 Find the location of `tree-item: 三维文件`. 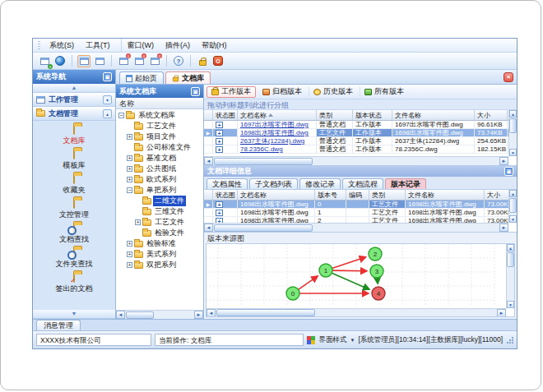

tree-item: 三维文件 is located at coordinates (160, 212).